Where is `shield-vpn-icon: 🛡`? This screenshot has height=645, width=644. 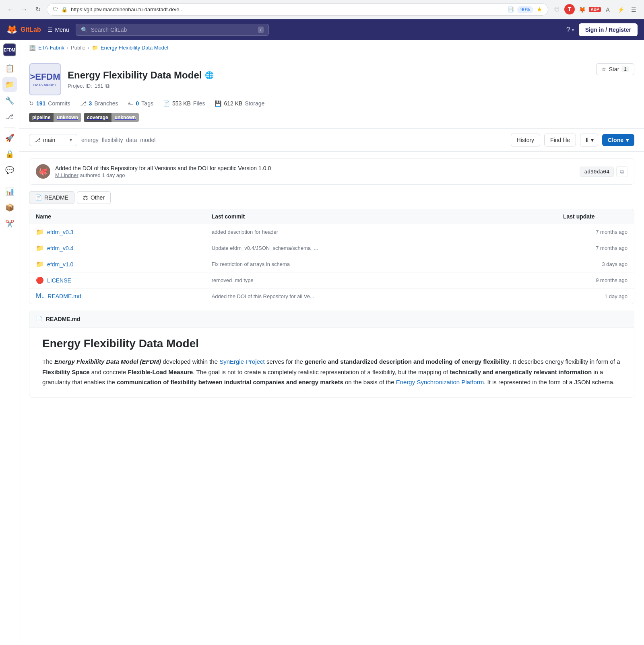 shield-vpn-icon: 🛡 is located at coordinates (557, 10).